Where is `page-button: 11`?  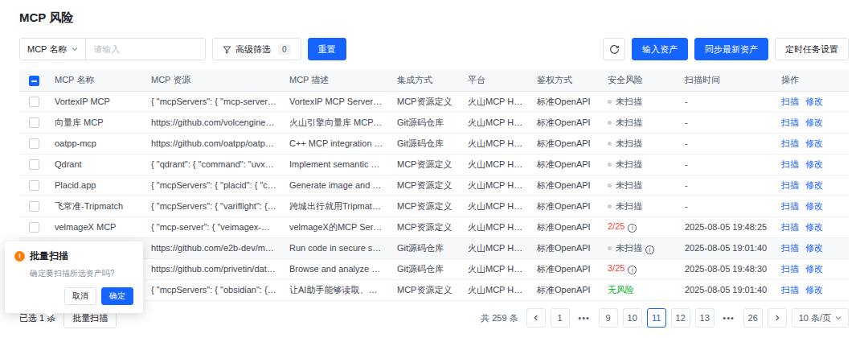 page-button: 11 is located at coordinates (657, 318).